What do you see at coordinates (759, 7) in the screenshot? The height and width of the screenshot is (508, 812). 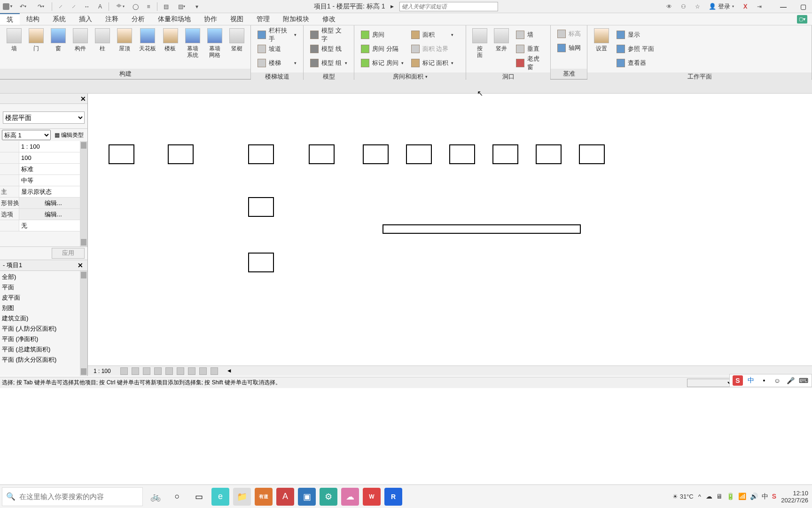 I see `expand-icon: ⇥` at bounding box center [759, 7].